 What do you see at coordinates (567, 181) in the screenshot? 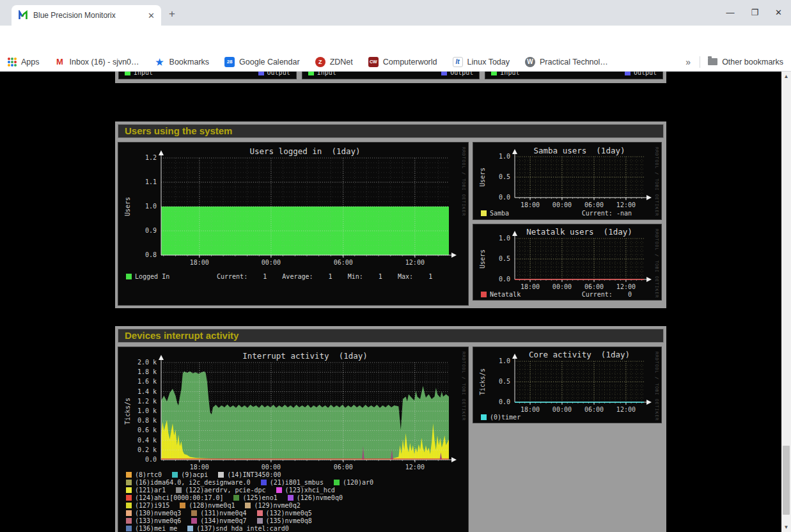
I see `samba-users-graph: Samba users (1day)RRDTOOL / TOBI OETIKER…` at bounding box center [567, 181].